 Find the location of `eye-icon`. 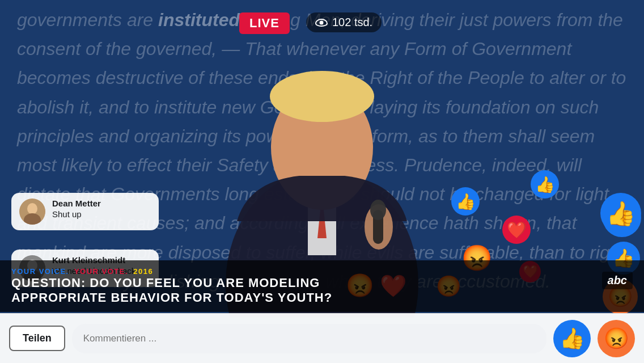

eye-icon is located at coordinates (321, 23).